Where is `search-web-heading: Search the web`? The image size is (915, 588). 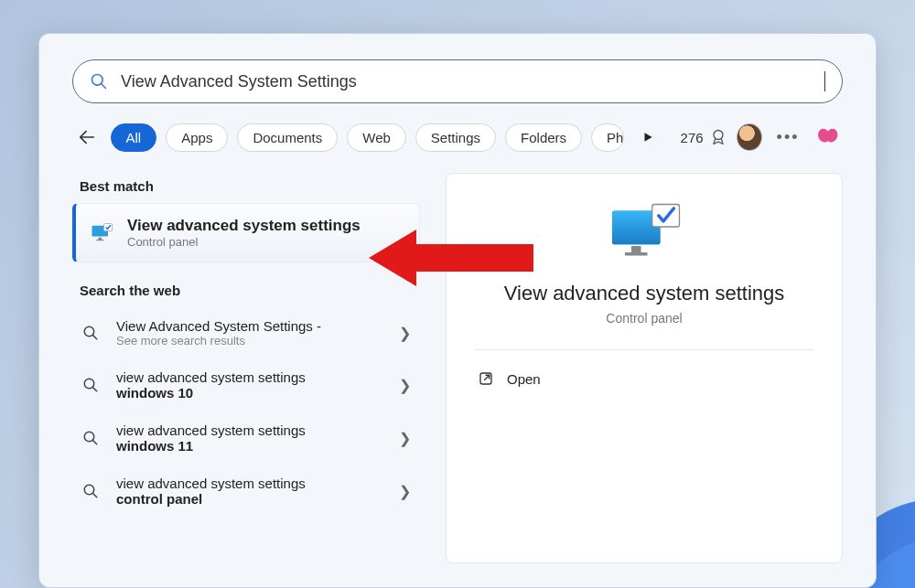 search-web-heading: Search the web is located at coordinates (250, 291).